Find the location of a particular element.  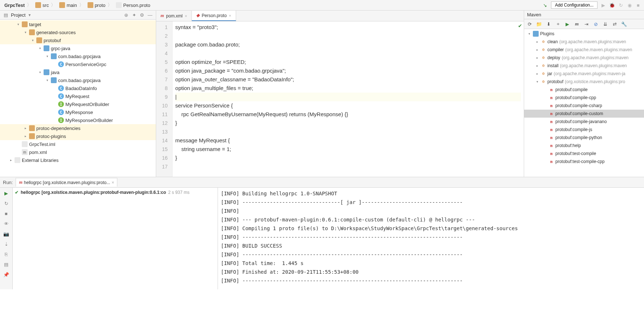

tree-item: ▸External Libraries is located at coordinates (78, 160).